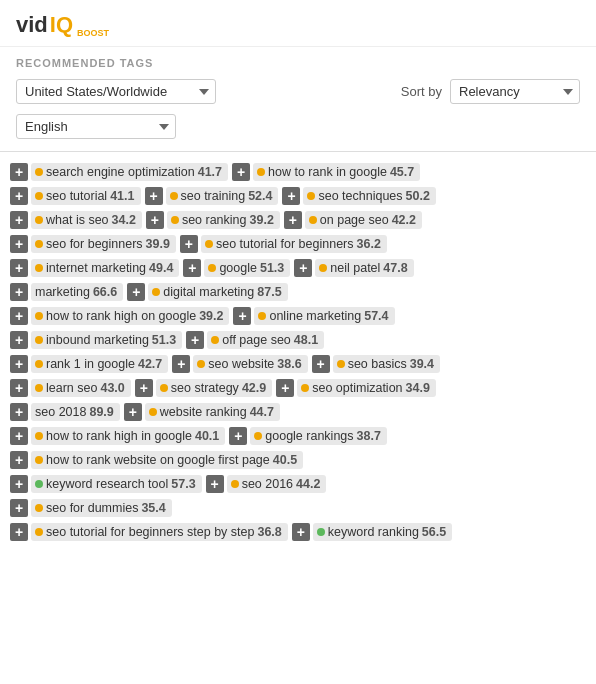 This screenshot has height=684, width=596. Describe the element at coordinates (298, 436) in the screenshot. I see `tag-row: +how to rank high in google40.1+google r…` at that location.